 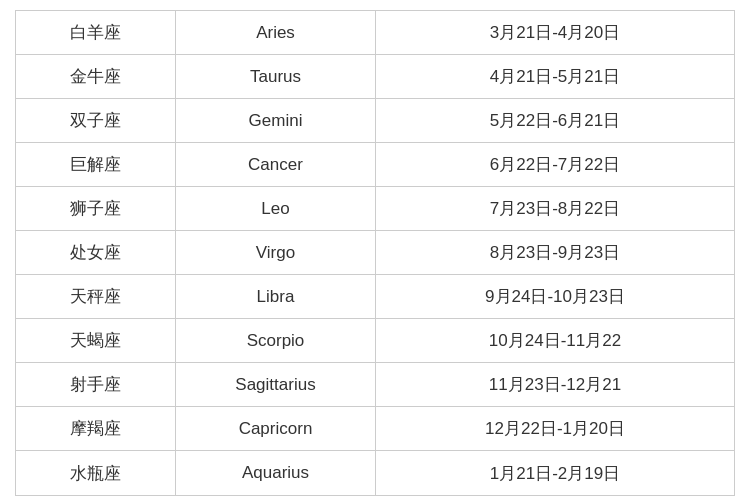 I want to click on table-row: 处女座Virgo8月23日-9月23日, so click(x=375, y=253).